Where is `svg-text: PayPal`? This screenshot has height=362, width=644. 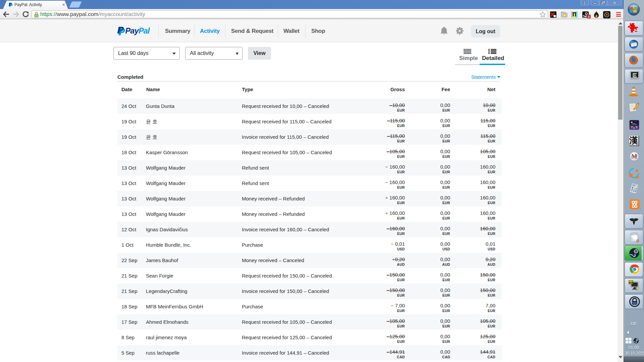
svg-text: PayPal is located at coordinates (138, 31).